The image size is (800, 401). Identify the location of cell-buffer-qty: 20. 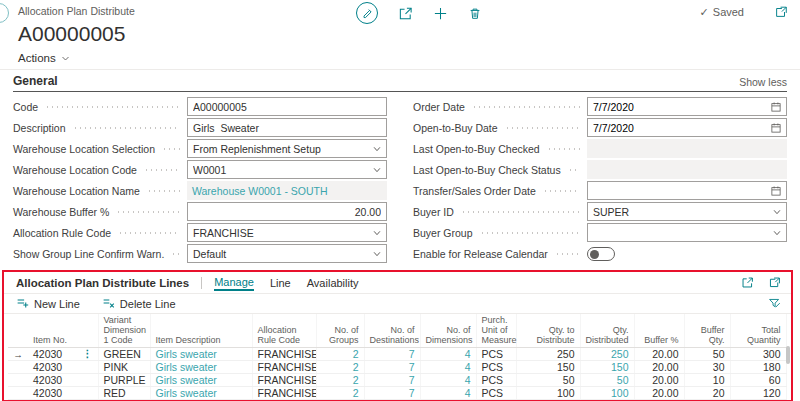
(707, 394).